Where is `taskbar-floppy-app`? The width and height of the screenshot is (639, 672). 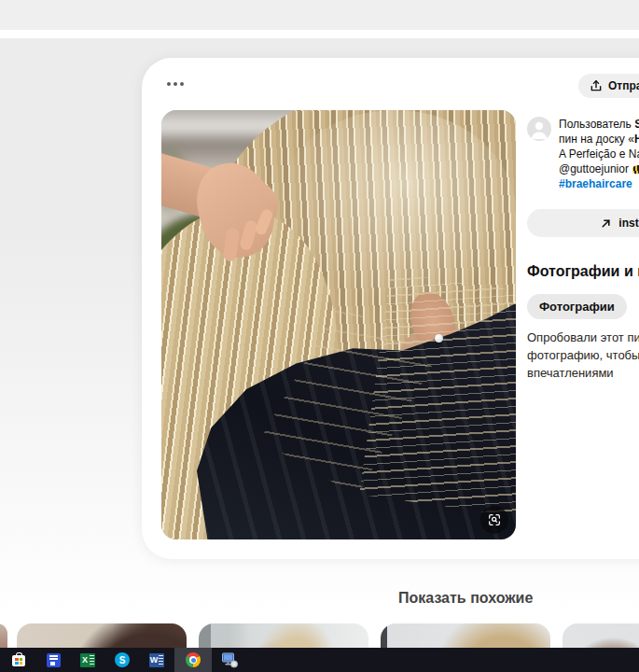 taskbar-floppy-app is located at coordinates (53, 660).